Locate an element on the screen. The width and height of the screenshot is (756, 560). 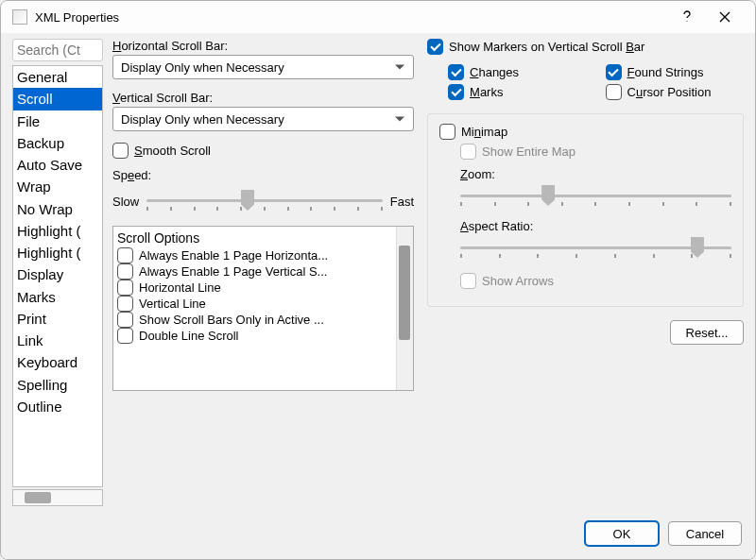
found-strings-checkbox: Found Strings is located at coordinates (675, 72).